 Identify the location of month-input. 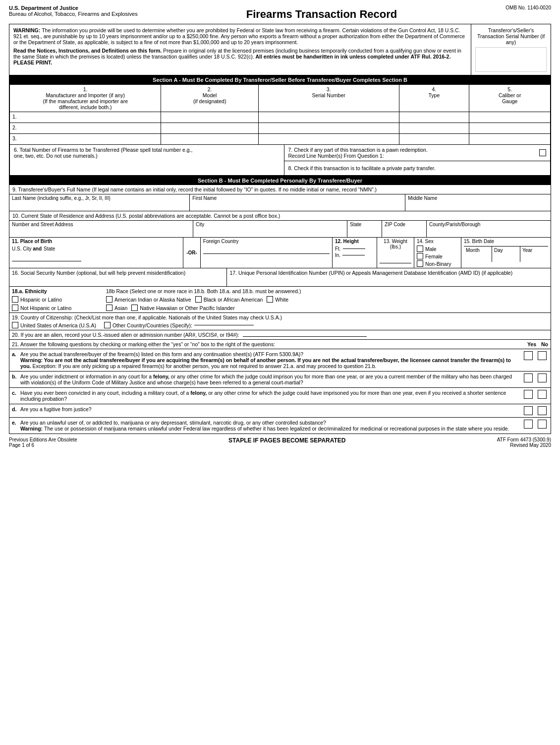
(478, 257).